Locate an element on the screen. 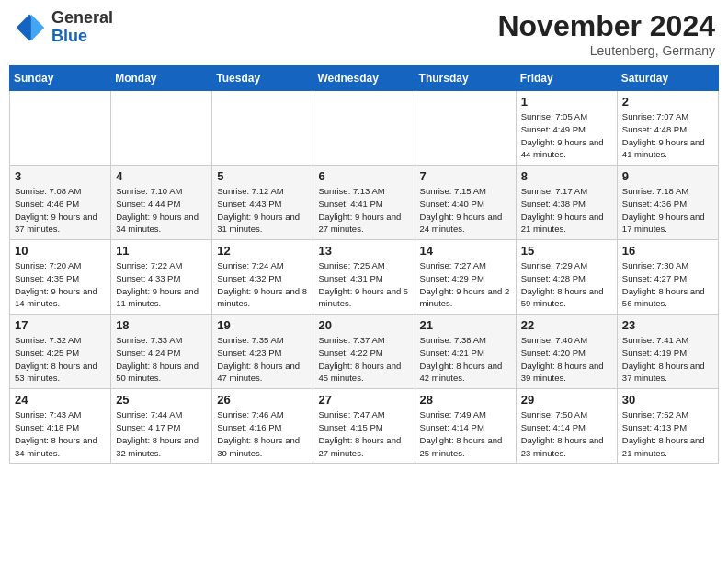 This screenshot has height=563, width=728. day-number: 22 is located at coordinates (566, 326).